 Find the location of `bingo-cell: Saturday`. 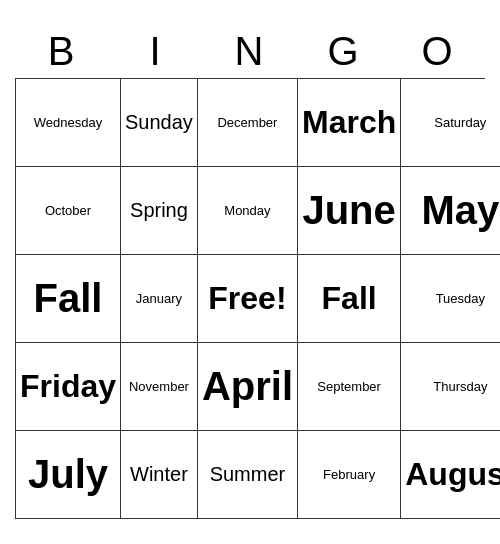

bingo-cell: Saturday is located at coordinates (450, 123).